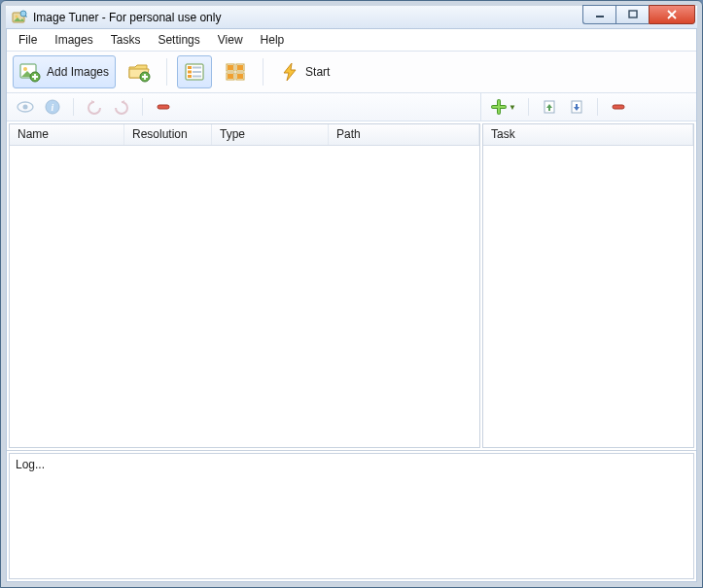 This screenshot has width=703, height=588. What do you see at coordinates (168, 134) in the screenshot?
I see `column-resolution: Resolution` at bounding box center [168, 134].